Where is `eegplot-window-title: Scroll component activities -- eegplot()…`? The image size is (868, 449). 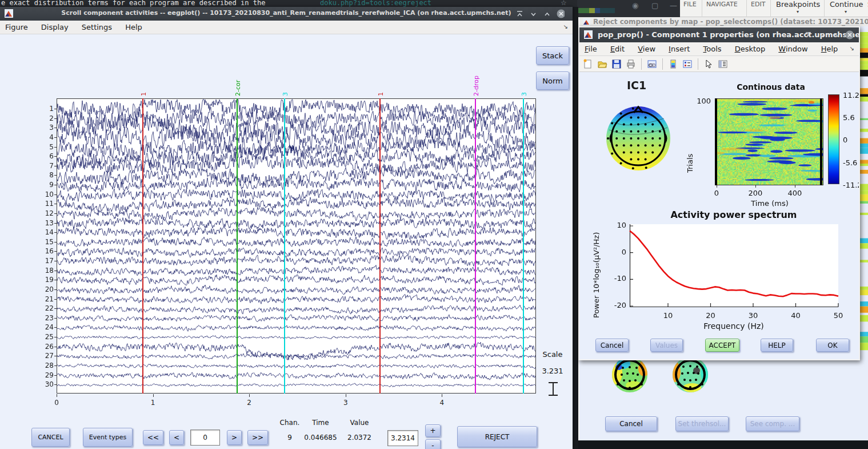 eegplot-window-title: Scroll component activities -- eegplot()… is located at coordinates (286, 13).